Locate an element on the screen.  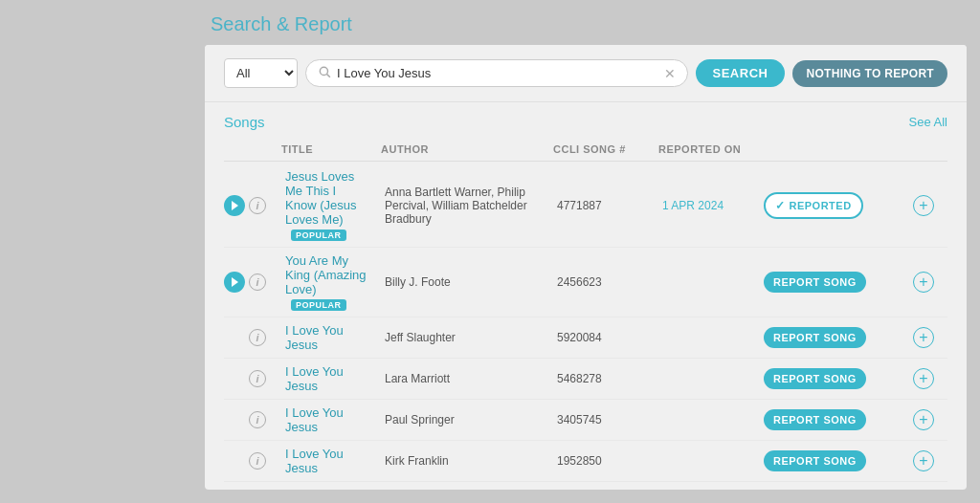
reported-on-date: 1 APR 2024 is located at coordinates (707, 206).